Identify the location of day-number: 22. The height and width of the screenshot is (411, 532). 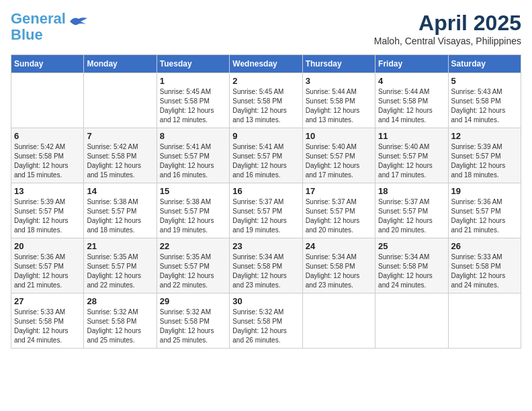
(193, 246).